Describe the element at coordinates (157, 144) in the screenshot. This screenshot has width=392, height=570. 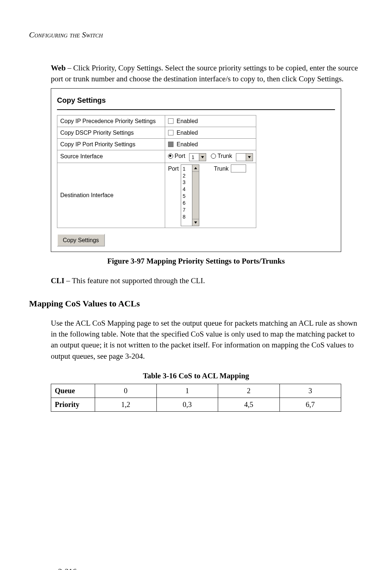
I see `row-ip-port: Copy IP Port Priority Settings Enabled` at that location.